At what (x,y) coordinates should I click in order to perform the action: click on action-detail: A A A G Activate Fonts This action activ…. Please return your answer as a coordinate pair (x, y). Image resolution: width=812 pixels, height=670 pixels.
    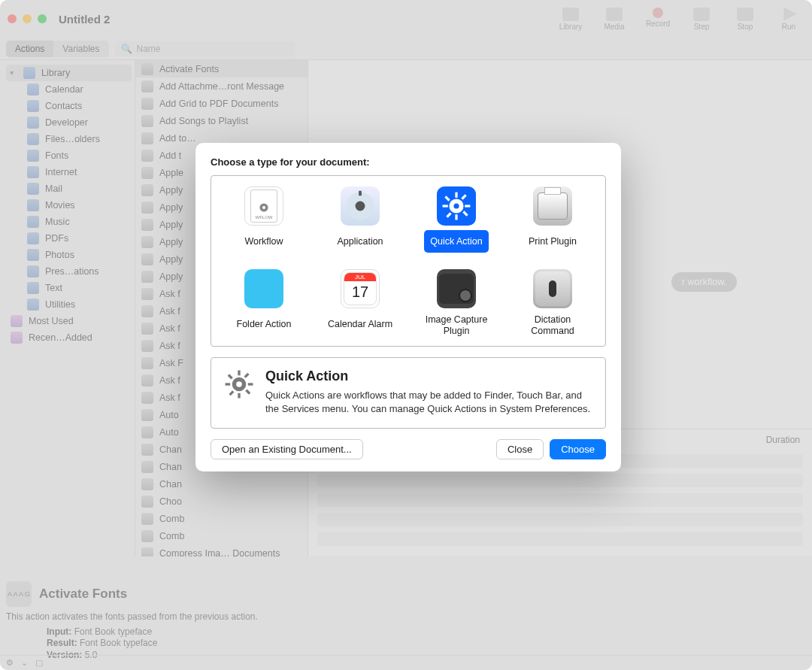
    Looking at the image, I should click on (156, 621).